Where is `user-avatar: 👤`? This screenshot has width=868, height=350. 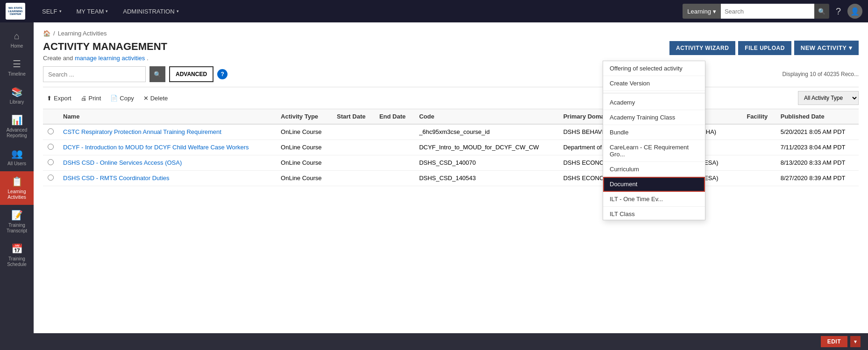 user-avatar: 👤 is located at coordinates (855, 11).